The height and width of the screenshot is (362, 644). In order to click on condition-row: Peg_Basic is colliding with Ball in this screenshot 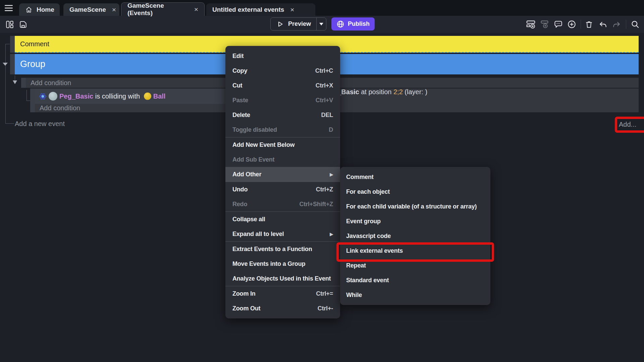, I will do `click(102, 96)`.